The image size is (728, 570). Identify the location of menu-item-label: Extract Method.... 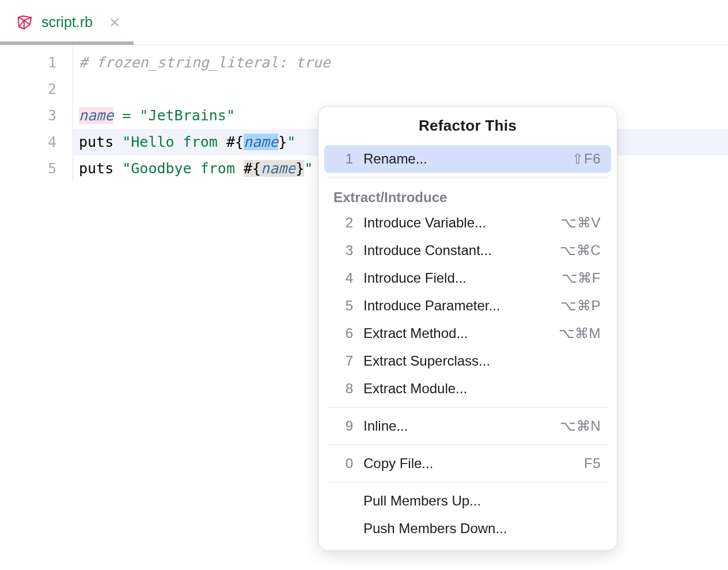
(461, 333).